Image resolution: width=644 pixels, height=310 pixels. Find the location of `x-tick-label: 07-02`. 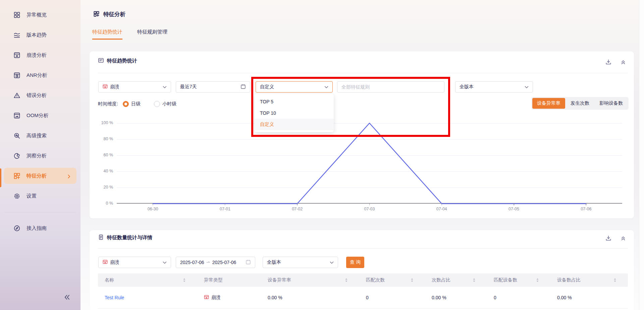

x-tick-label: 07-02 is located at coordinates (297, 209).